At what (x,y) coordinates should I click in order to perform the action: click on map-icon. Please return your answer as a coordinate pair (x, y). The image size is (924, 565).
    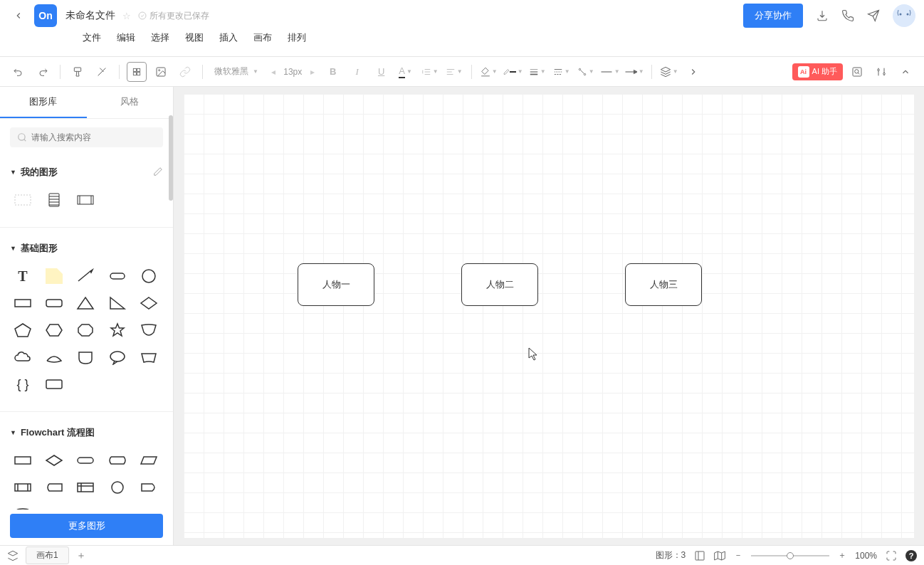
    Looking at the image, I should click on (720, 556).